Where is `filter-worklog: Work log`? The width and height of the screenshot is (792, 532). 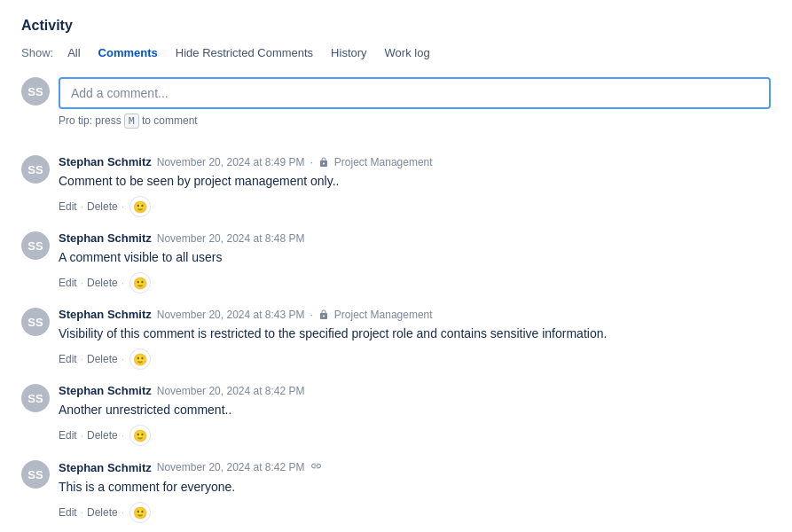
filter-worklog: Work log is located at coordinates (408, 53).